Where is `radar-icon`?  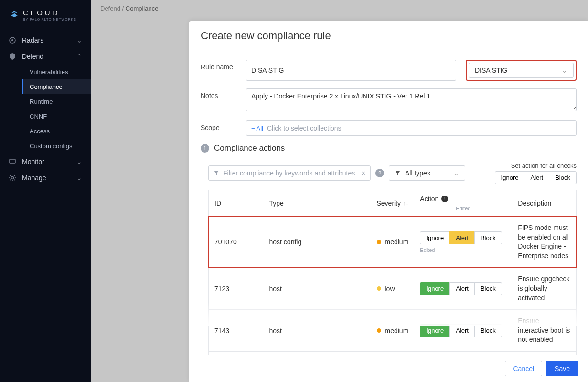 radar-icon is located at coordinates (12, 40).